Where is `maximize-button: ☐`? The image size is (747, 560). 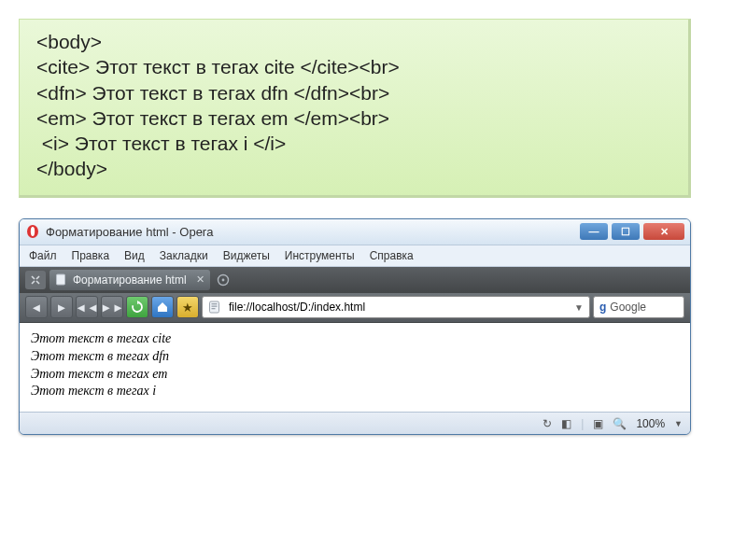
maximize-button: ☐ is located at coordinates (626, 231).